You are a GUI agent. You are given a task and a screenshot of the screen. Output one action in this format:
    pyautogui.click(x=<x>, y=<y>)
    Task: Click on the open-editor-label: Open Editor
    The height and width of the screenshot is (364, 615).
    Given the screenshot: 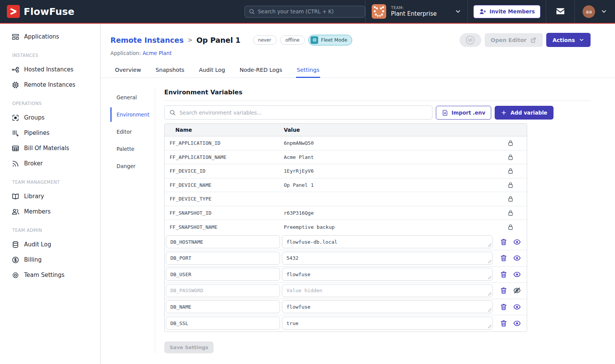 What is the action you would take?
    pyautogui.click(x=509, y=40)
    